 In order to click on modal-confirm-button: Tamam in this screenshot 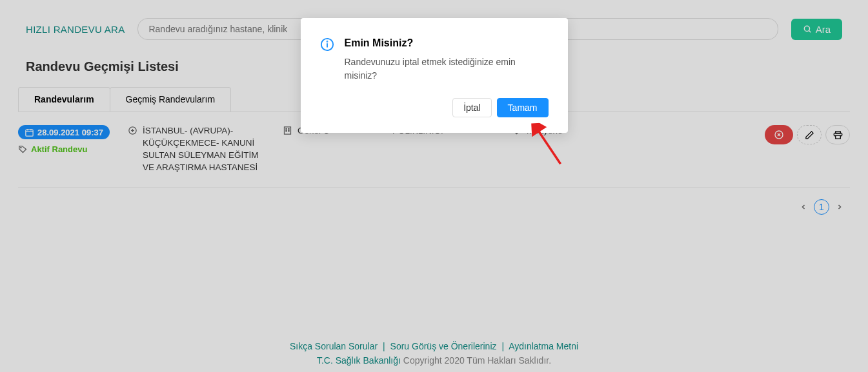, I will do `click(523, 108)`.